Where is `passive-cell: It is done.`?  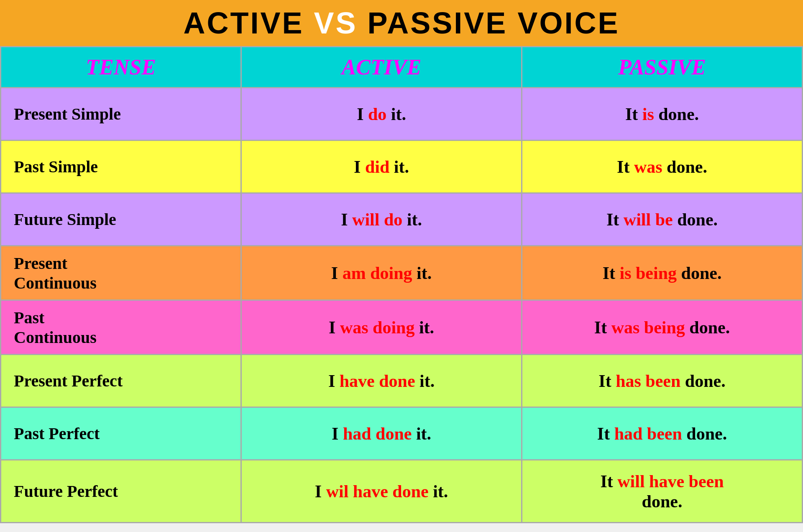
passive-cell: It is done. is located at coordinates (662, 114).